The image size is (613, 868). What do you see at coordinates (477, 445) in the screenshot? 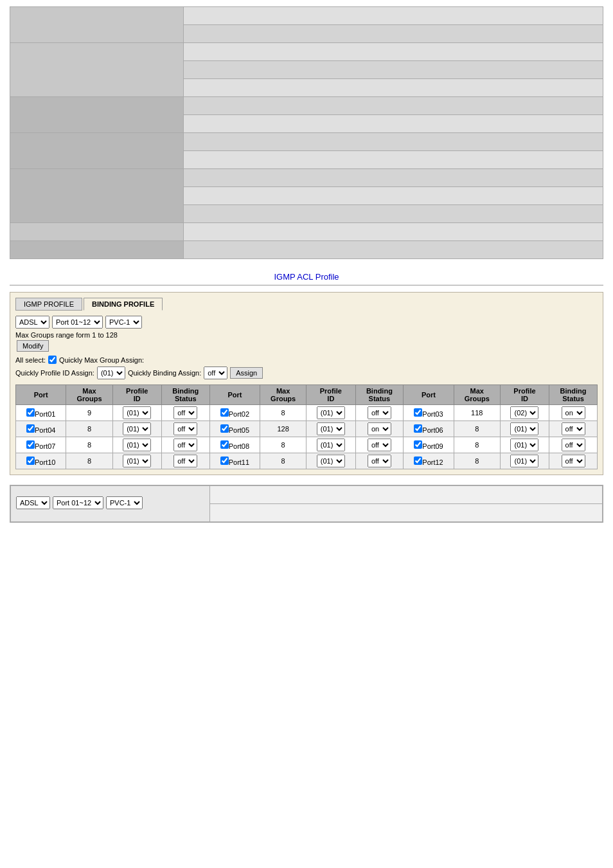
I see `max-groups-cell-g3-r2: 8` at bounding box center [477, 445].